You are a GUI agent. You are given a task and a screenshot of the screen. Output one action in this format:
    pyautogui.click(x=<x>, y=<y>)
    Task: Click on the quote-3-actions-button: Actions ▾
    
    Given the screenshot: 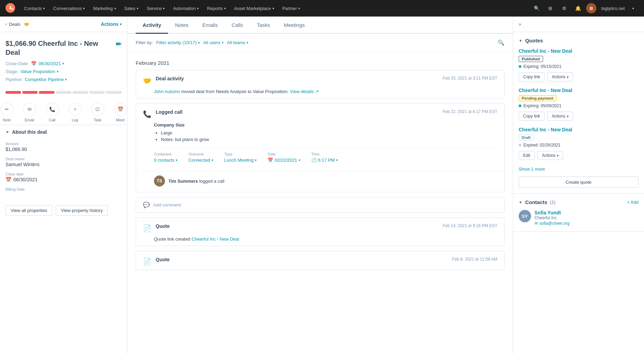 What is the action you would take?
    pyautogui.click(x=550, y=155)
    